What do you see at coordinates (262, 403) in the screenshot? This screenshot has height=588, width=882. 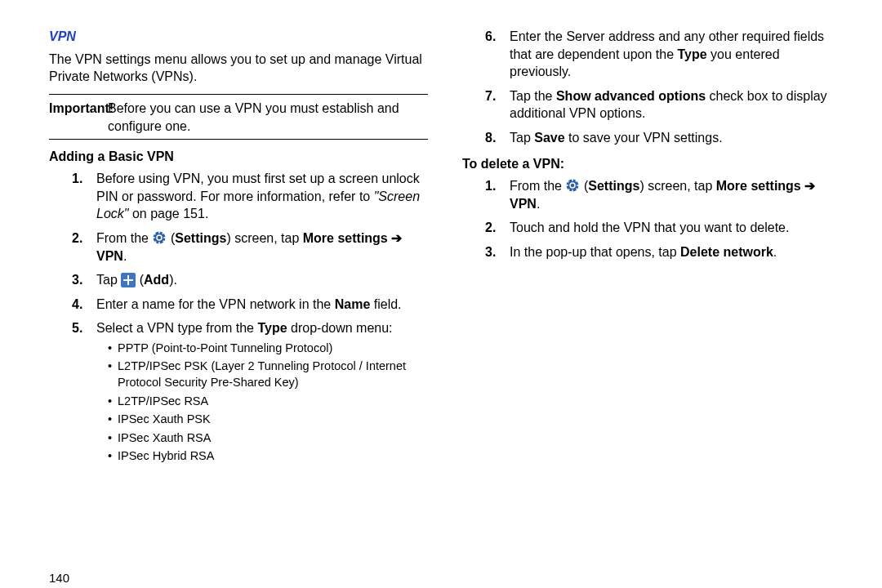 I see `vpn-type-list: PPTP (Point-to-Point Tunneling Protocol)…` at bounding box center [262, 403].